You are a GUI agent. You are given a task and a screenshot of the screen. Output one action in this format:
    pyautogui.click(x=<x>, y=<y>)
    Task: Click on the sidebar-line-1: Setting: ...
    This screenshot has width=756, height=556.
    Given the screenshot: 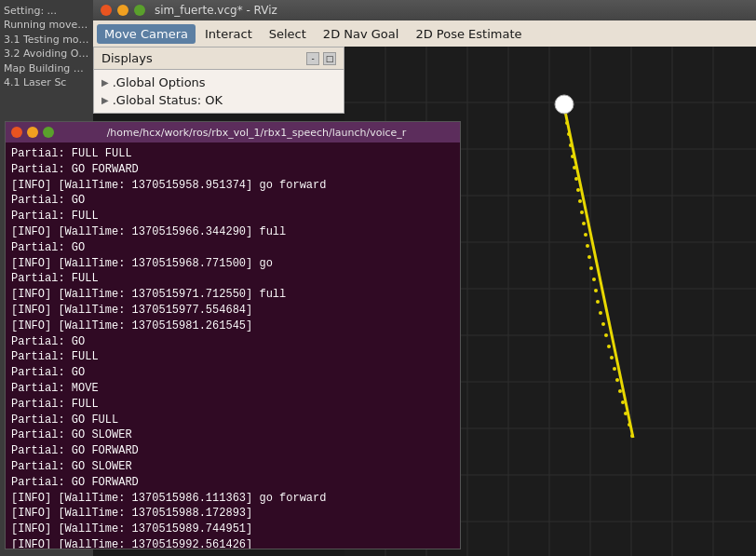 What is the action you would take?
    pyautogui.click(x=47, y=11)
    